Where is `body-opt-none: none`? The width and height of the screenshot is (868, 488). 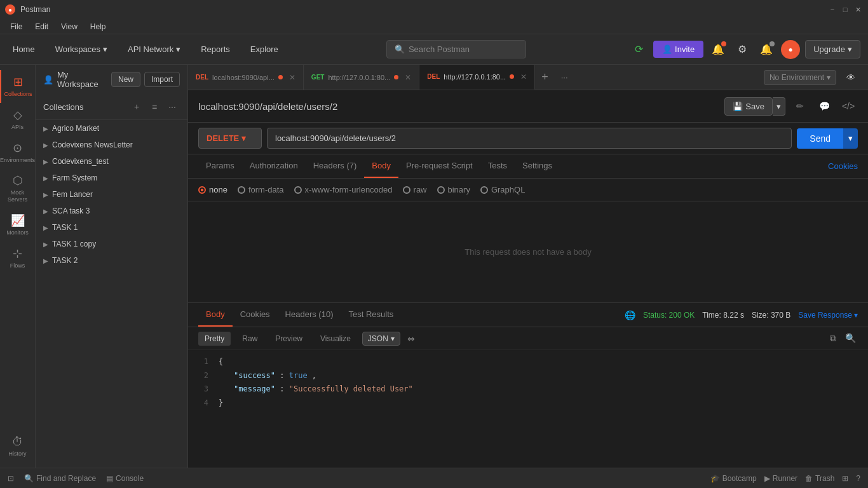
body-opt-none: none is located at coordinates (213, 189).